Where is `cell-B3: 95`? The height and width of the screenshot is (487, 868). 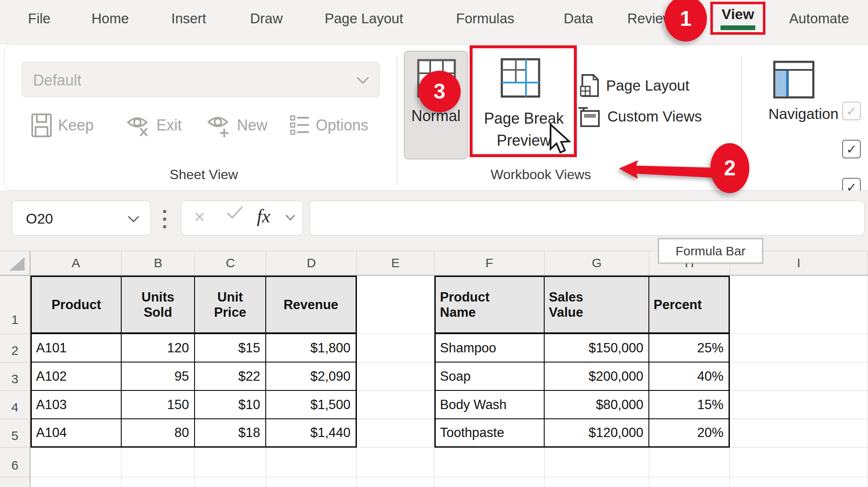
cell-B3: 95 is located at coordinates (159, 377).